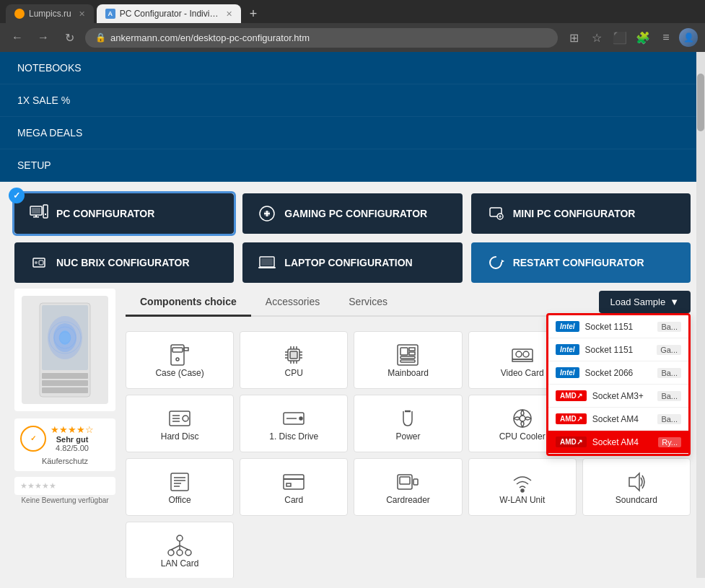  What do you see at coordinates (169, 14) in the screenshot?
I see `tab-configurator: A PC Configurator - Individual cust... ✕` at bounding box center [169, 14].